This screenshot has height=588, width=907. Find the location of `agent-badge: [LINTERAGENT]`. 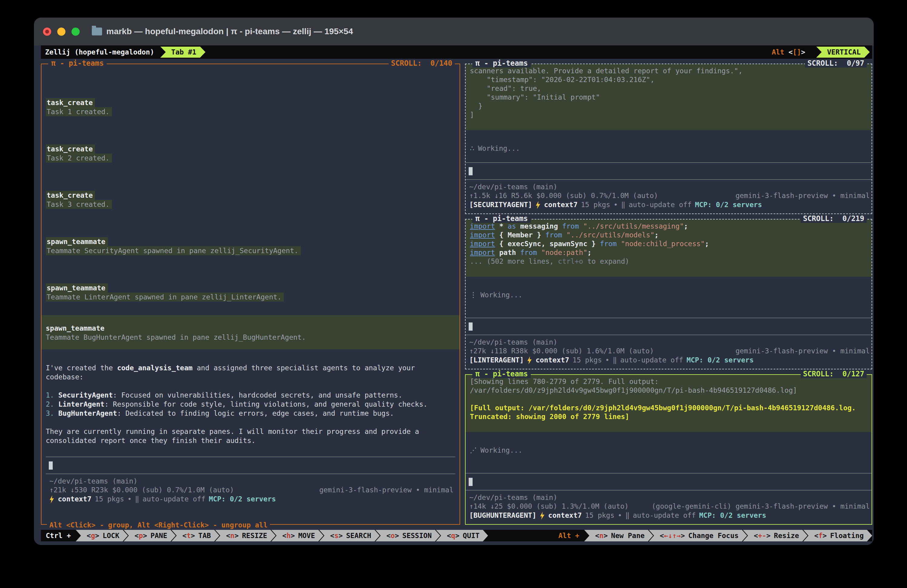

agent-badge: [LINTERAGENT] is located at coordinates (496, 360).